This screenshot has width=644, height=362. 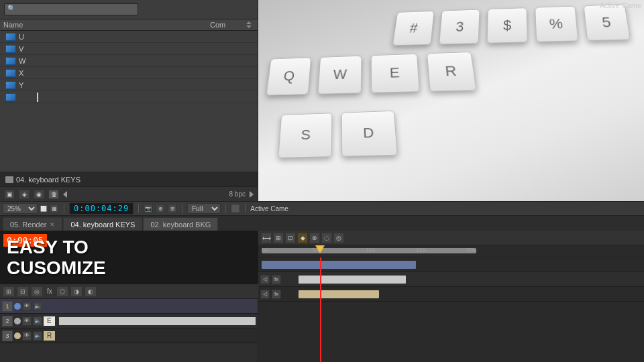 I want to click on comment-col-header: Com, so click(x=227, y=25).